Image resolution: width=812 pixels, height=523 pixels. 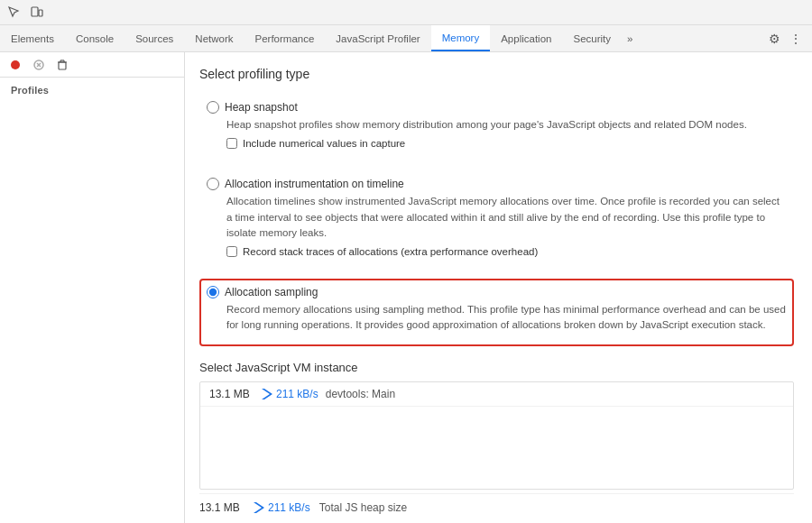 What do you see at coordinates (496, 184) in the screenshot?
I see `allocation-instrumentation-header: Allocation instrumentation on timeline` at bounding box center [496, 184].